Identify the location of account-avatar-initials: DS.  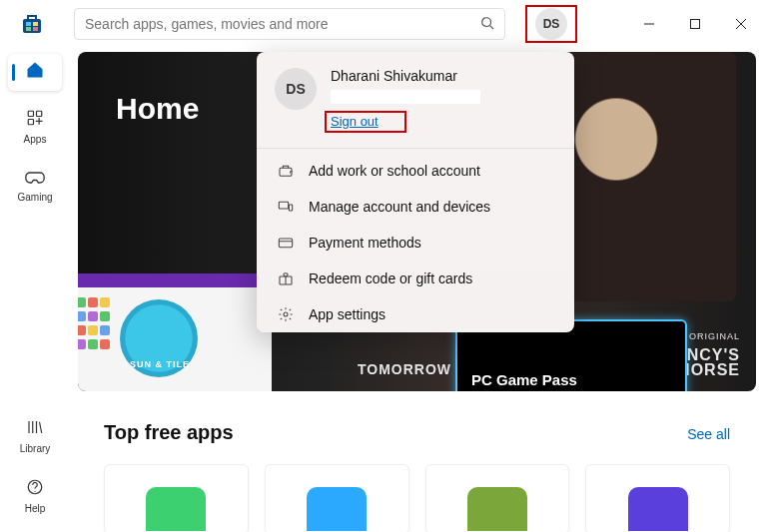
(296, 89).